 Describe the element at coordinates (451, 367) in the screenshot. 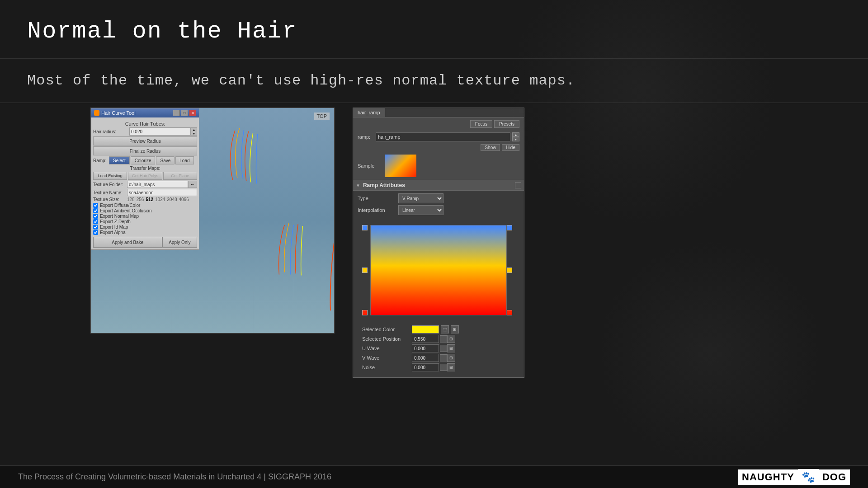

I see `noise-reset-icon: ⊞` at that location.